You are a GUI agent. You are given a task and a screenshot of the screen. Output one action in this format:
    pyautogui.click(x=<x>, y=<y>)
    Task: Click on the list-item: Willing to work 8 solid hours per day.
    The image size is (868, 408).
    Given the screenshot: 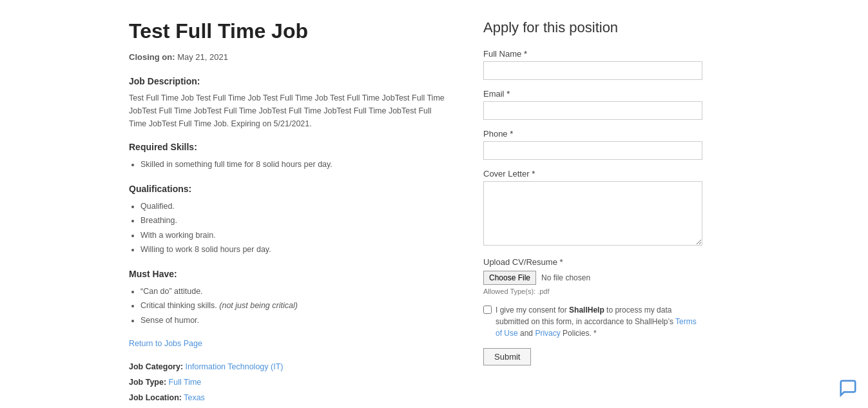 What is the action you would take?
    pyautogui.click(x=293, y=250)
    